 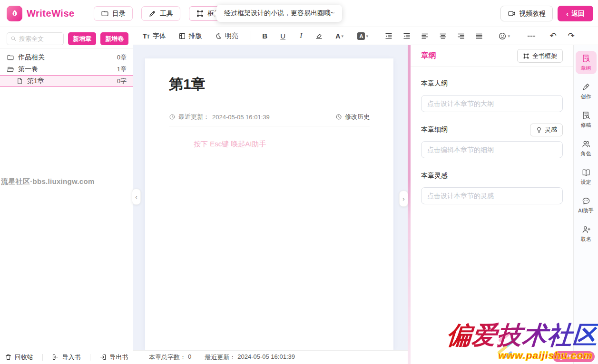 I want to click on export-book-button: 导出书, so click(x=114, y=357).